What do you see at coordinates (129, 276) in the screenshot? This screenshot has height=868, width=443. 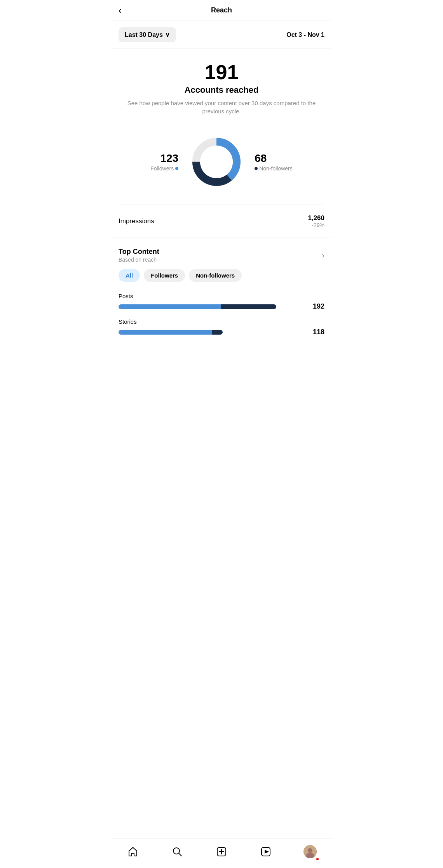 I see `filter-tab-all: All` at bounding box center [129, 276].